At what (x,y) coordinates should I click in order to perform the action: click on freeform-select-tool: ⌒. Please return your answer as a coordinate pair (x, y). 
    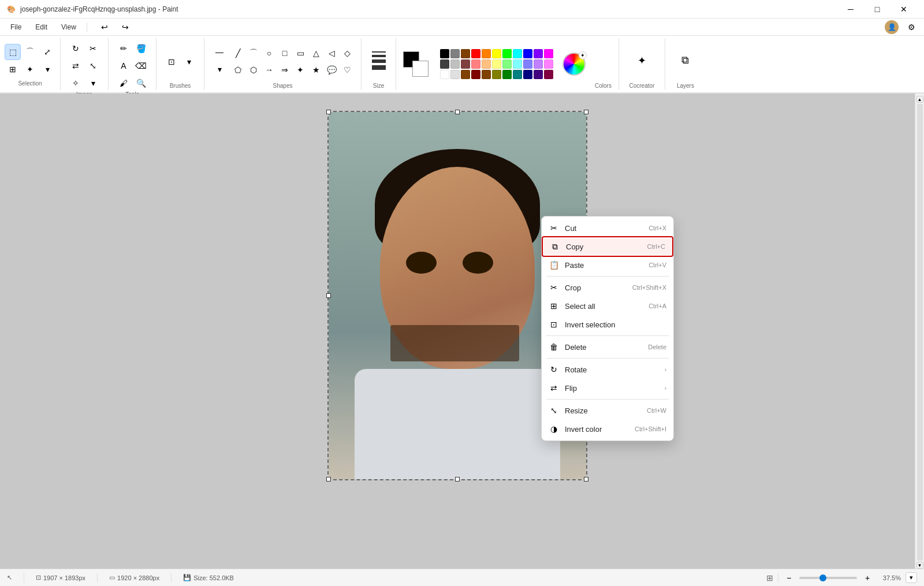
    Looking at the image, I should click on (30, 52).